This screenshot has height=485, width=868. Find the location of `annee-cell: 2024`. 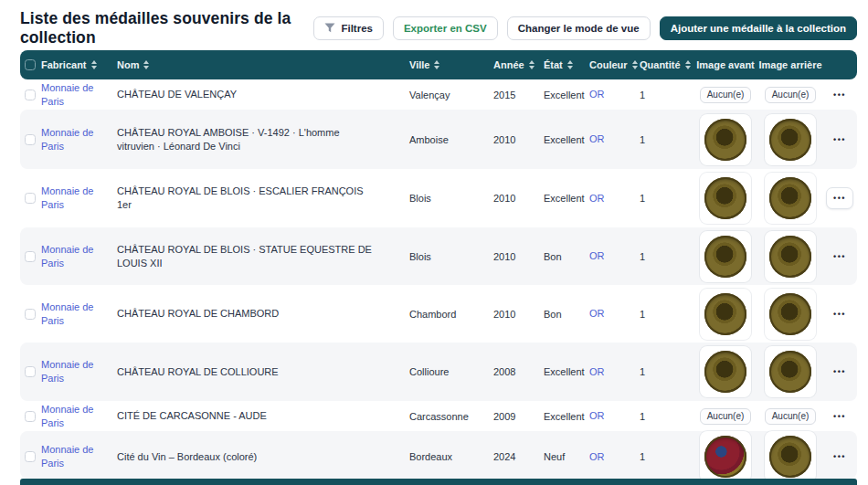

annee-cell: 2024 is located at coordinates (519, 457).